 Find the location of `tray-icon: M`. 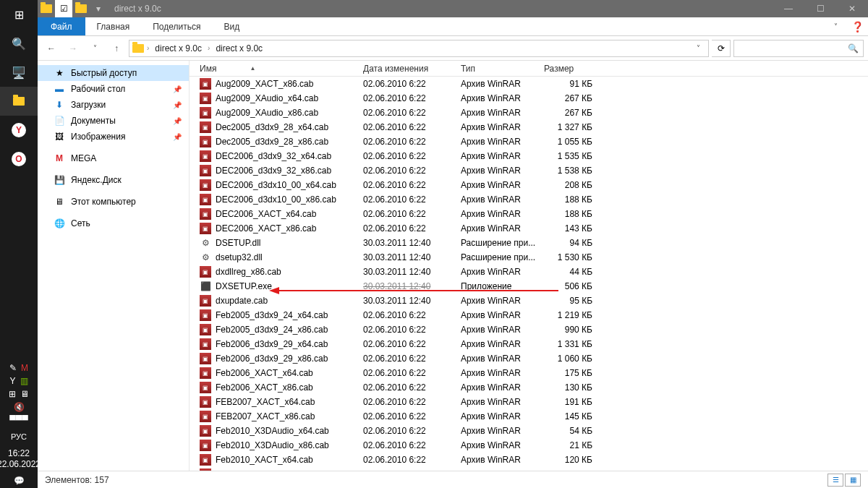

tray-icon: M is located at coordinates (25, 368).